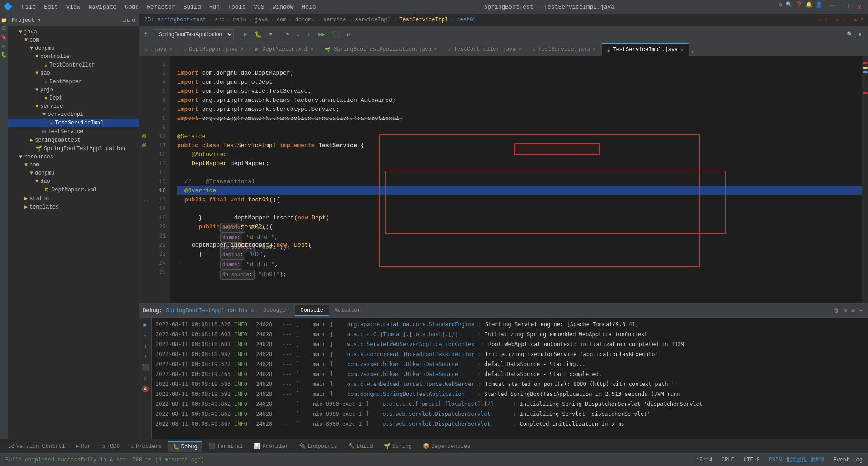  What do you see at coordinates (214, 7) in the screenshot?
I see `menu-run: Run` at bounding box center [214, 7].